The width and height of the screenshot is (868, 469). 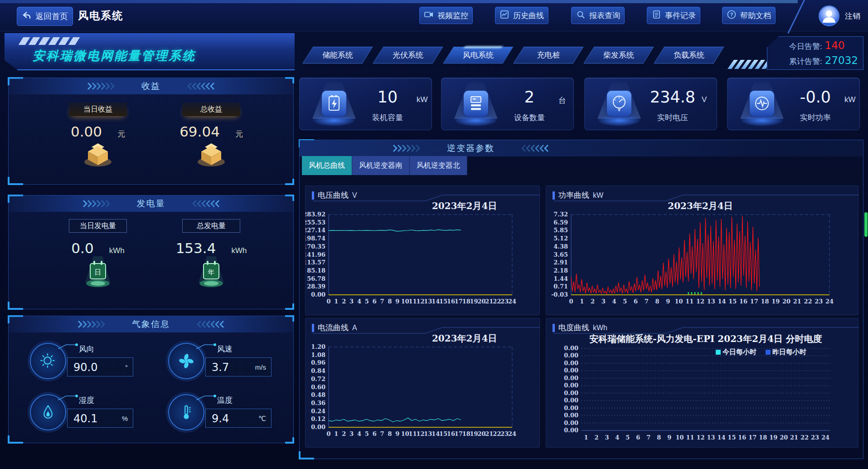 What do you see at coordinates (793, 104) in the screenshot?
I see `realtime-power-card: -0.0 kW 实时功率` at bounding box center [793, 104].